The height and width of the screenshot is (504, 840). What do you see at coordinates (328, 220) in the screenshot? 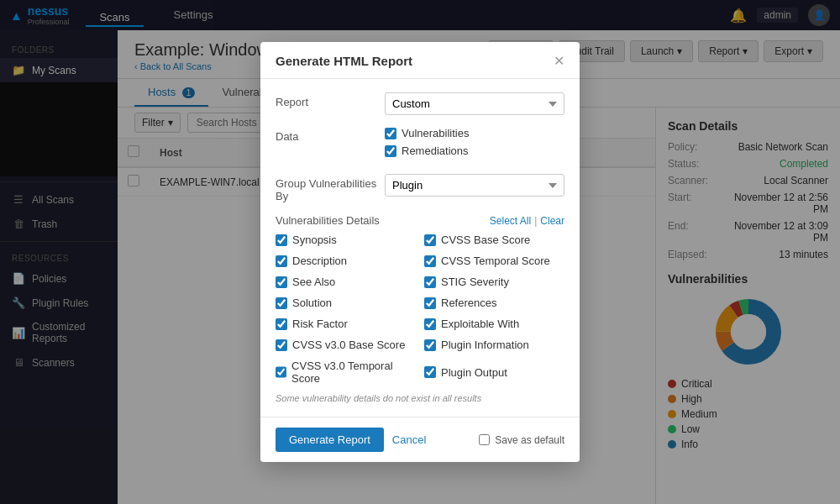
I see `vuln-details-label: Vulnerabilities Details` at bounding box center [328, 220].